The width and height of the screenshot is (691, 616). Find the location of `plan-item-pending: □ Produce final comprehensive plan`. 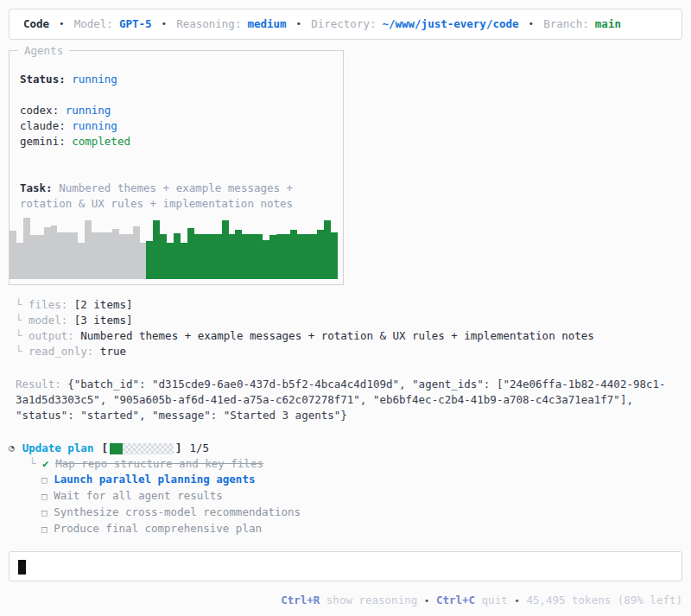

plan-item-pending: □ Produce final comprehensive plan is located at coordinates (356, 529).